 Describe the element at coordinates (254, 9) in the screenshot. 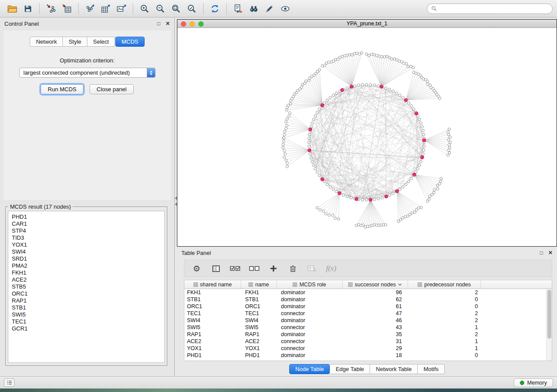

I see `search-network-icon` at that location.